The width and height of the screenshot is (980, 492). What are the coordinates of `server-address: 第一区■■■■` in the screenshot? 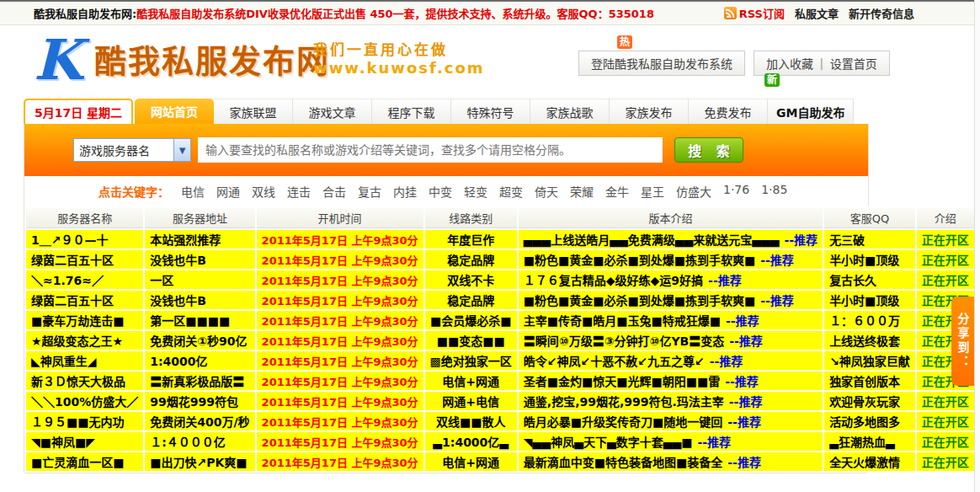 It's located at (200, 320).